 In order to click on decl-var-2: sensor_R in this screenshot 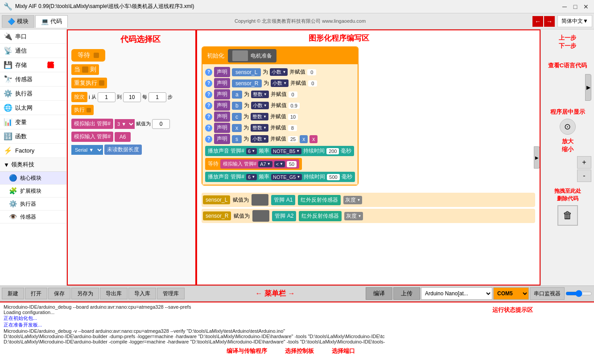, I will do `click(247, 83)`.